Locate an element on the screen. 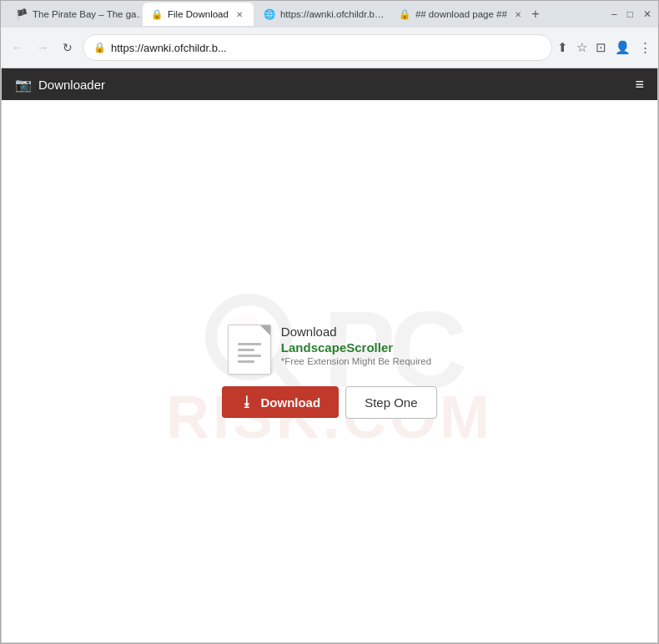 The image size is (659, 644). profile-icon: 👤 is located at coordinates (622, 48).